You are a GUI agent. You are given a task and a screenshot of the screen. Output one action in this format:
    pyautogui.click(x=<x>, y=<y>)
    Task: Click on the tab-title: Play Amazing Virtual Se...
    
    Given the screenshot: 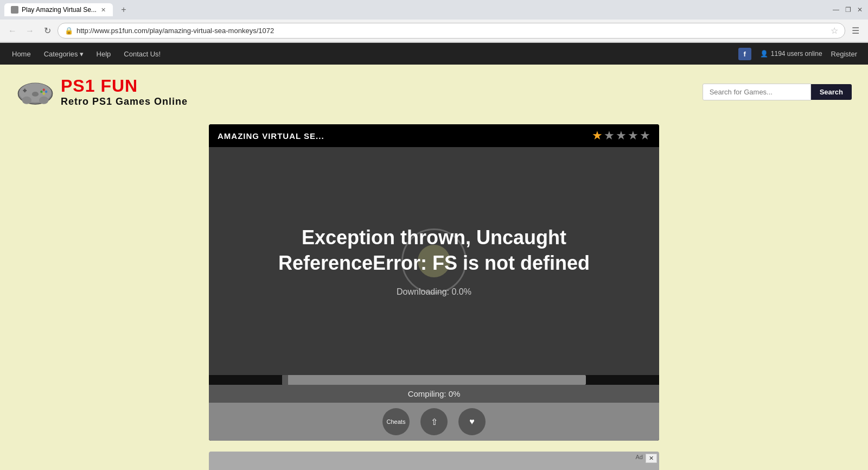 What is the action you would take?
    pyautogui.click(x=59, y=10)
    